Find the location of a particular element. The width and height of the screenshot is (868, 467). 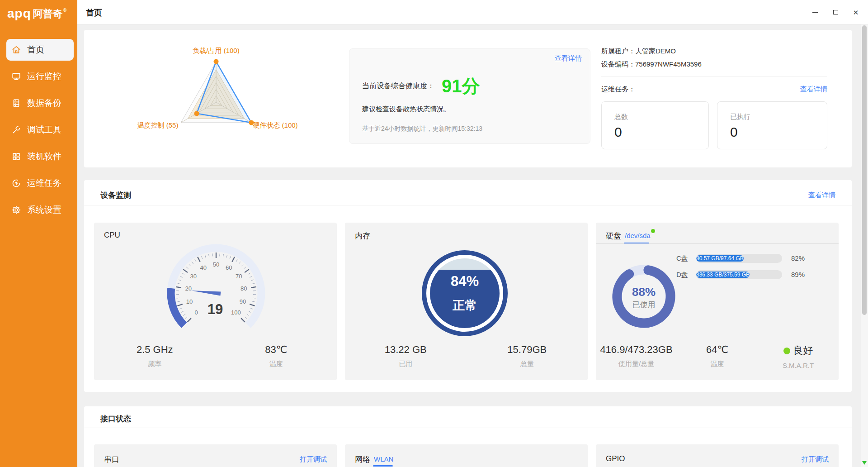

sidebar-item-home: 首页 is located at coordinates (40, 50).